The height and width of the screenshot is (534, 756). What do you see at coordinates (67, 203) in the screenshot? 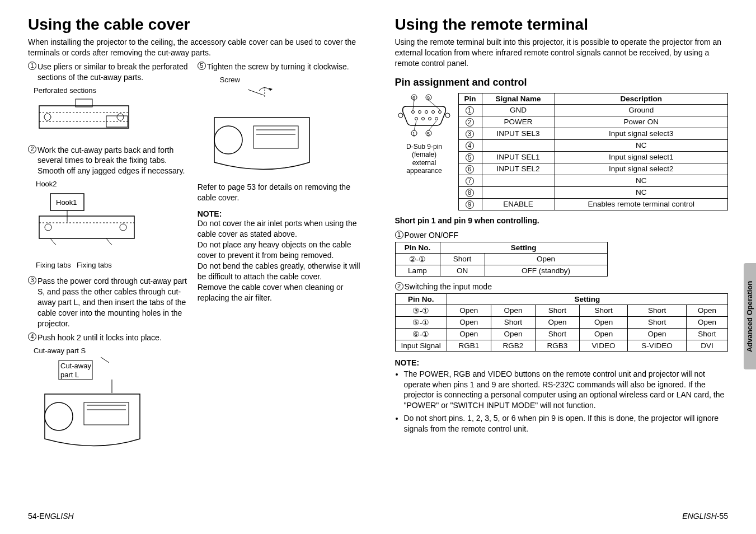
I see `svg-text: Hook1` at bounding box center [67, 203].